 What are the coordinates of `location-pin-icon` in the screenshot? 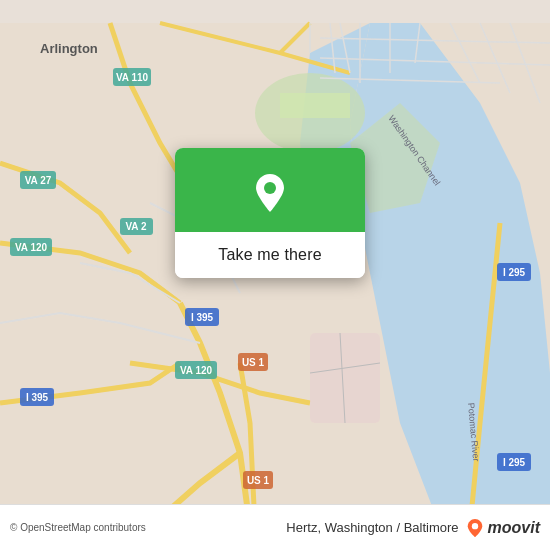 It's located at (270, 192).